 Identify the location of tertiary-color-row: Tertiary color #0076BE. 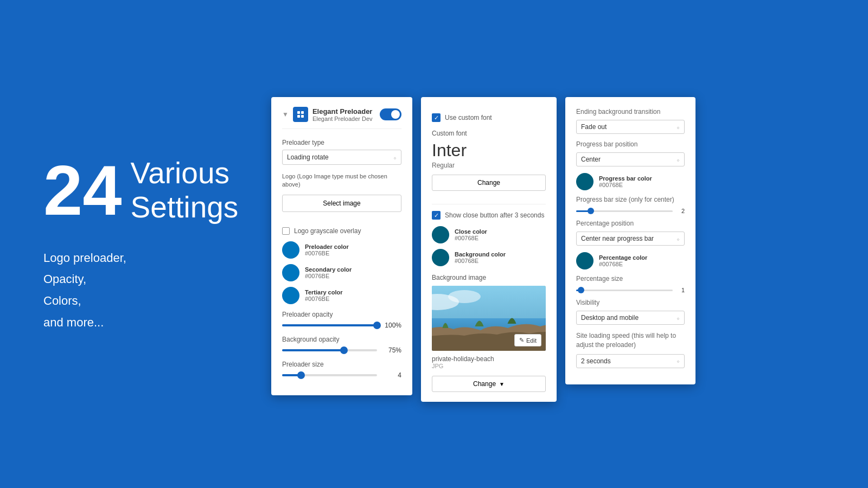
(342, 296).